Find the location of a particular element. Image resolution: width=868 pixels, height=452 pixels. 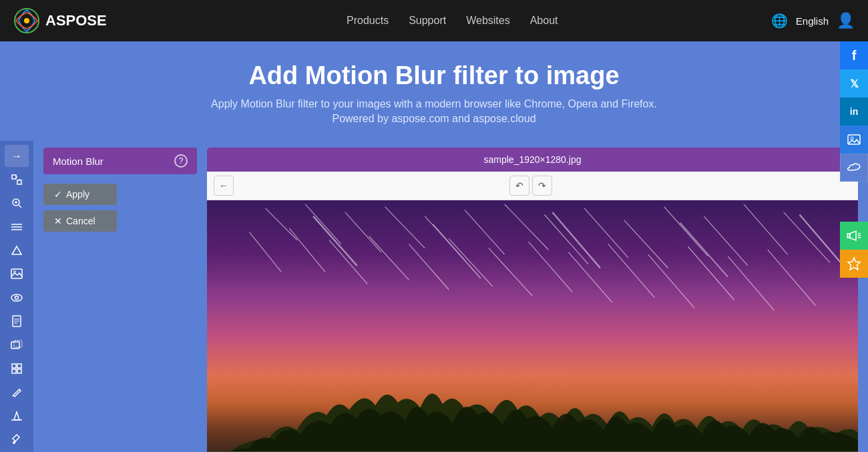

facebook-button: f is located at coordinates (854, 55).